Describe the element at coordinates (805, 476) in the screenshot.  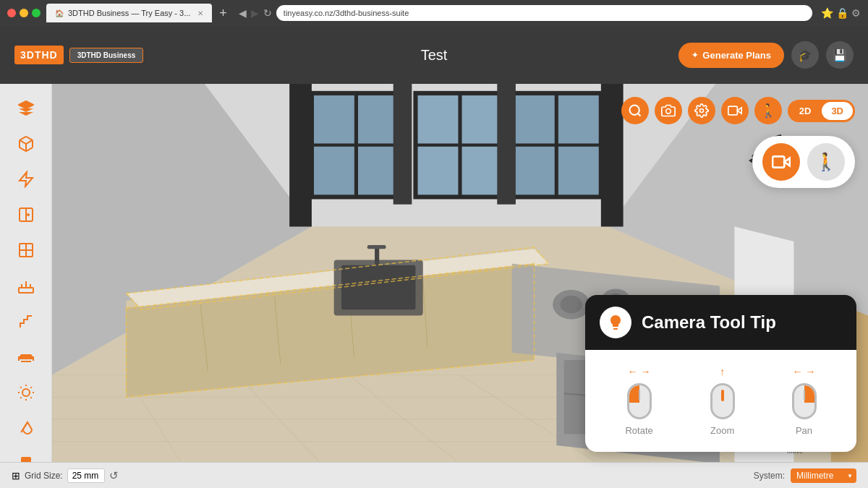
I see `bottom-right: System: Millimetre Inch Centimetre ▼` at that location.